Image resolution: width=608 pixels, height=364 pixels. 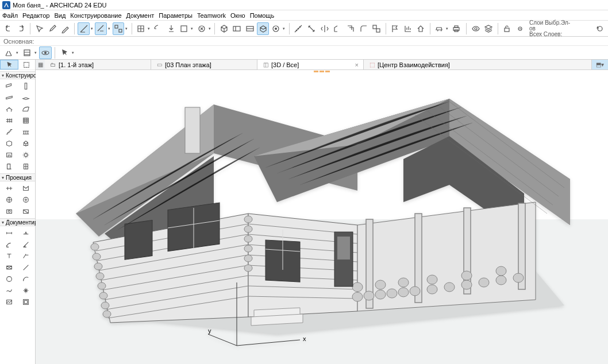 What do you see at coordinates (26, 200) in the screenshot?
I see `worksheet-tool-icon` at bounding box center [26, 200].